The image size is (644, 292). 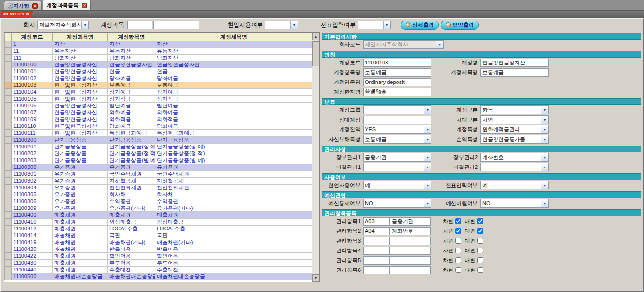 What do you see at coordinates (132, 126) in the screenshot?
I see `account-item-cell: 당좌예금` at bounding box center [132, 126].